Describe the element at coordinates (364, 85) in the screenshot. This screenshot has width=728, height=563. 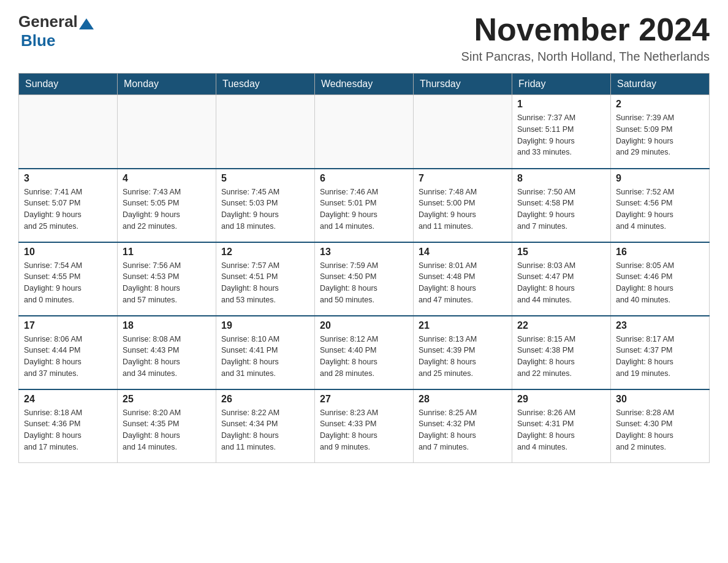
I see `weekday-header-wednesday: Wednesday` at that location.